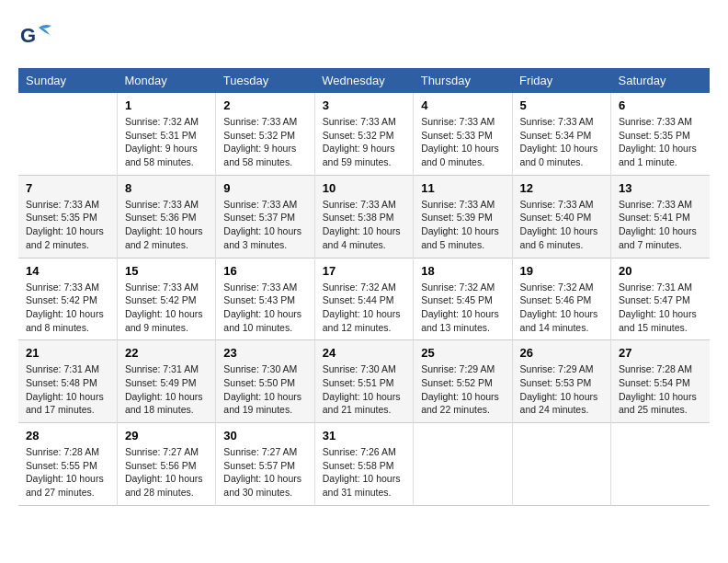 The image size is (728, 563). I want to click on day-info: Sunrise: 7:33 AM Sunset: 5:33 PM Dayligh…, so click(462, 142).